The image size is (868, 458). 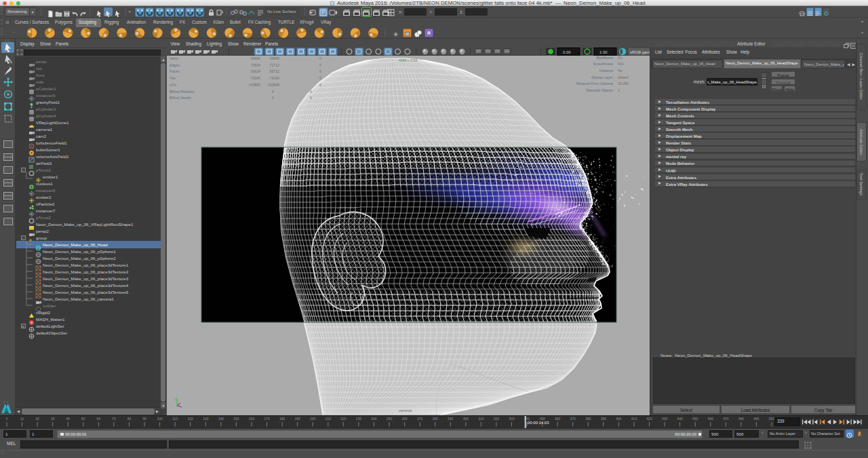 I want to click on svg-text: 350, so click(x=542, y=419).